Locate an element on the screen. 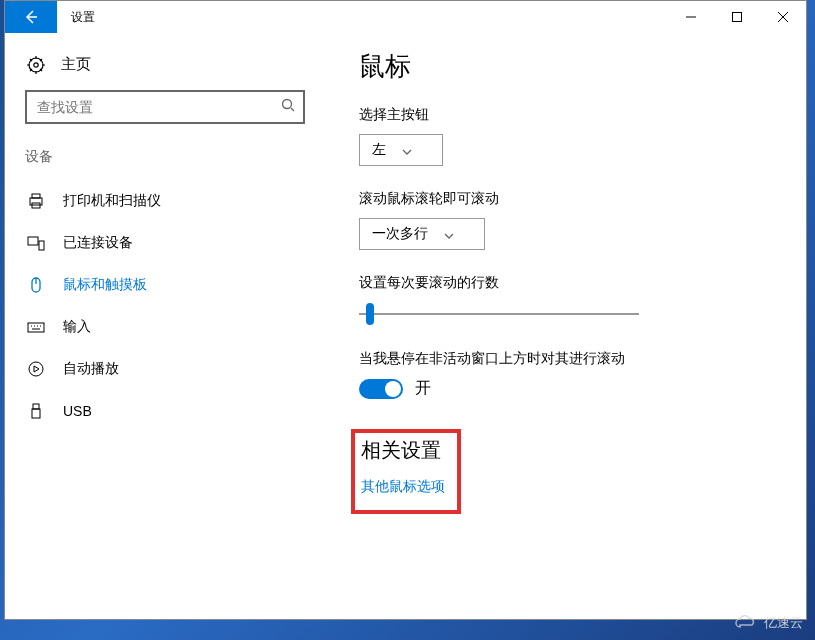 The width and height of the screenshot is (815, 640). window-title: 设置 is located at coordinates (83, 17).